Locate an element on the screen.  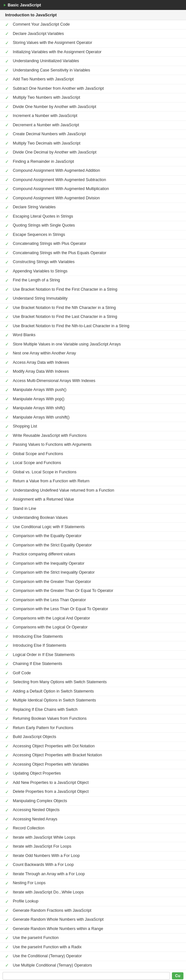
list-item: ✓Use Conditional Logic with If Statement… is located at coordinates (93, 527).